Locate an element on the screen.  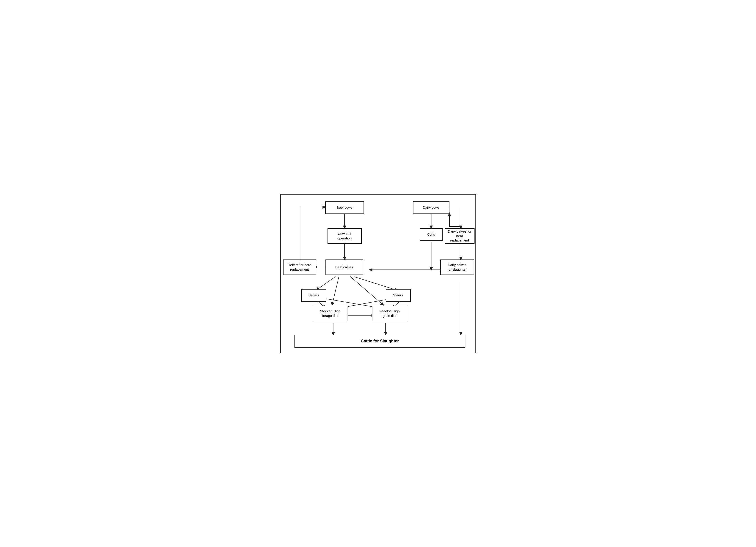
diagram-container: Beef cows Dairy cows Cow-calfoperation C… is located at coordinates (378, 274).